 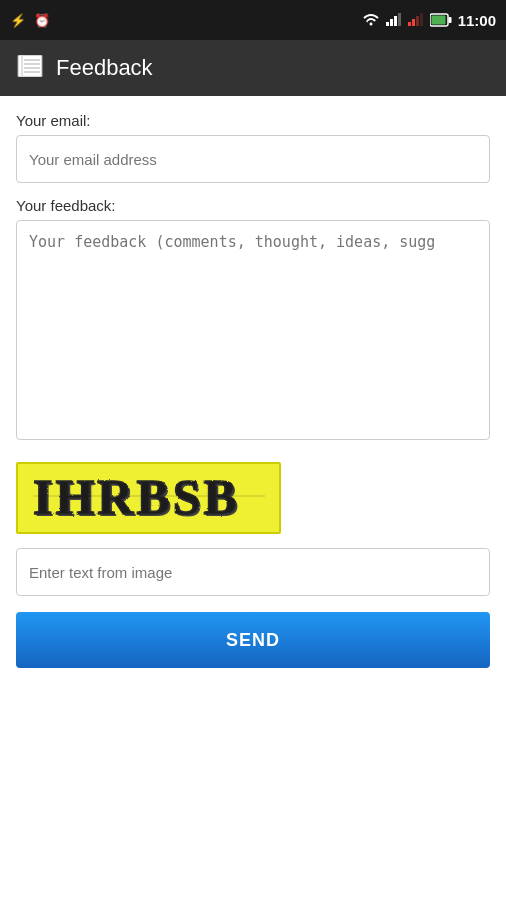 I want to click on feedback-label: Your feedback:, so click(x=253, y=206).